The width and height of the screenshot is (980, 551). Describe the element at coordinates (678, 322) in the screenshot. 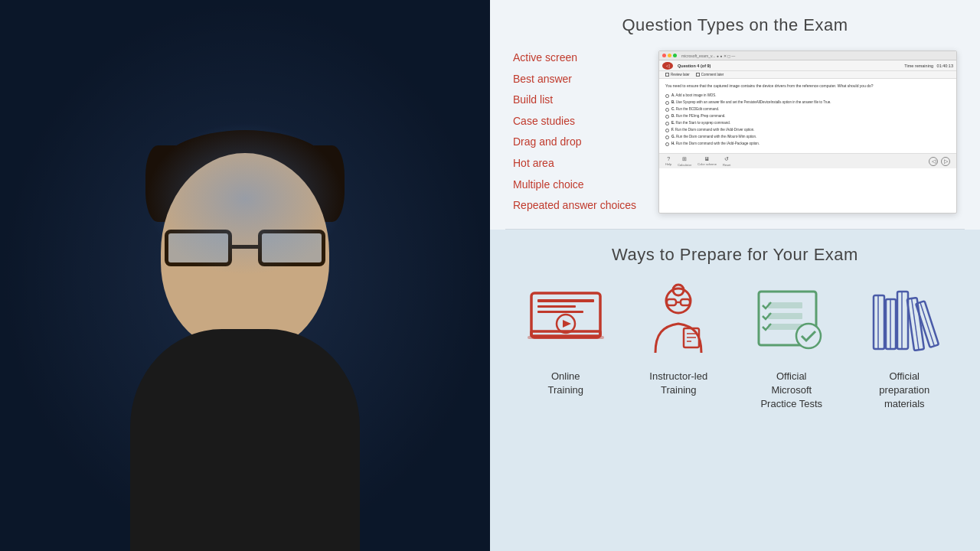

I see `instructor-led-icon` at that location.